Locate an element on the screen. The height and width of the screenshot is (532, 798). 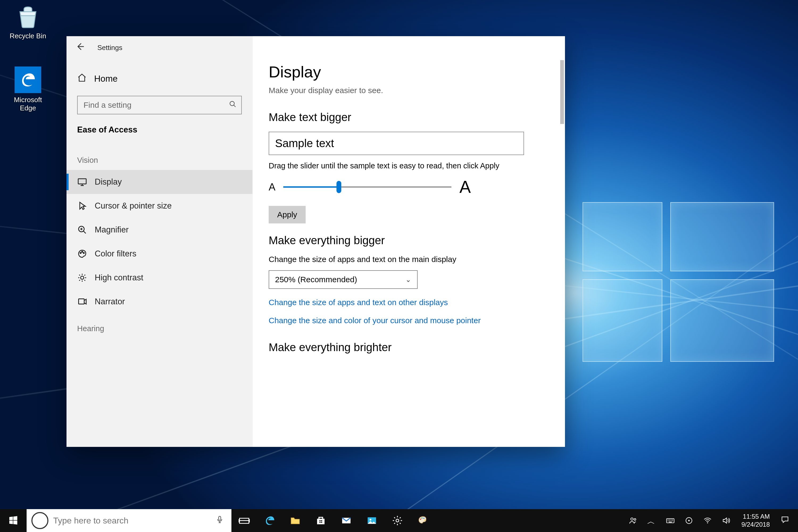
tray-overflow: ︿ is located at coordinates (651, 520).